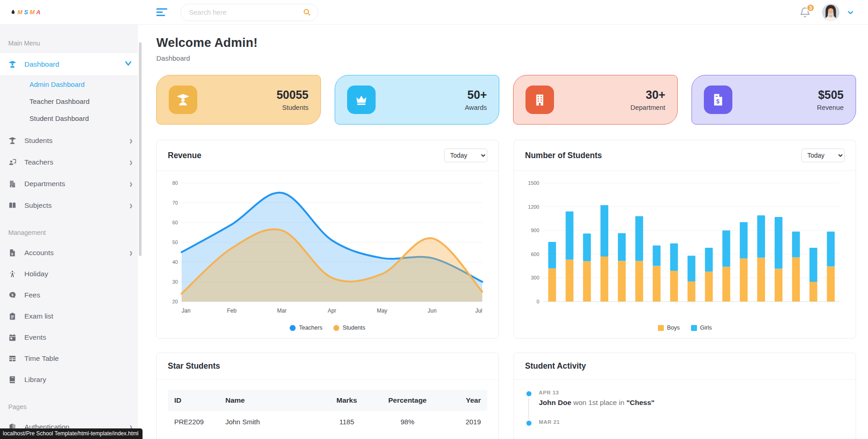 The height and width of the screenshot is (439, 868). I want to click on svg-text: 900, so click(535, 230).